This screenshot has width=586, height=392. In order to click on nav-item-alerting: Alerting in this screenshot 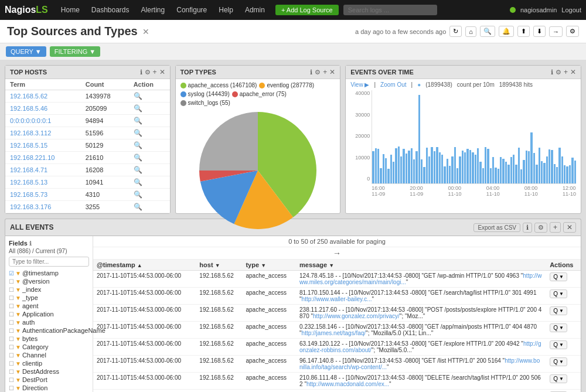, I will do `click(154, 10)`.